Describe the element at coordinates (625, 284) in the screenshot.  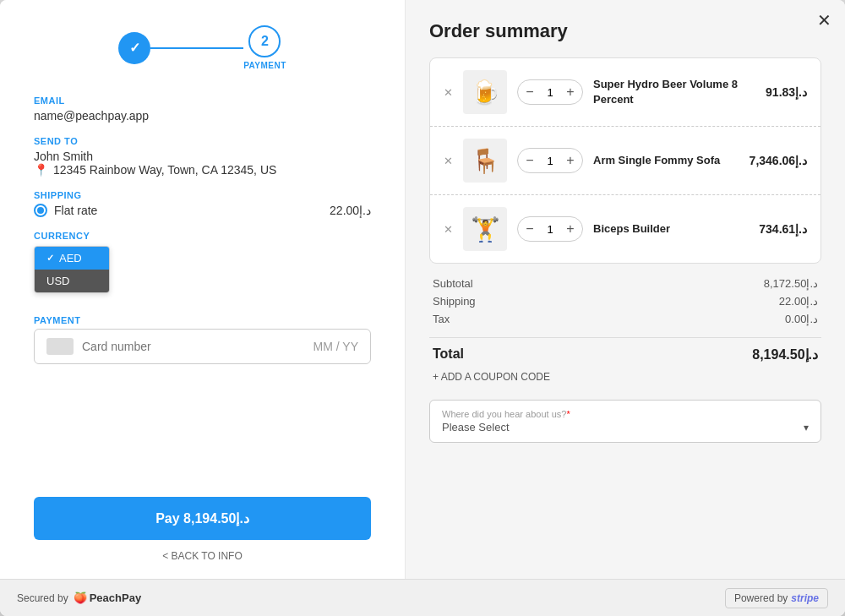
I see `subtotal-row: Subtotal د.إ8,172.50` at that location.